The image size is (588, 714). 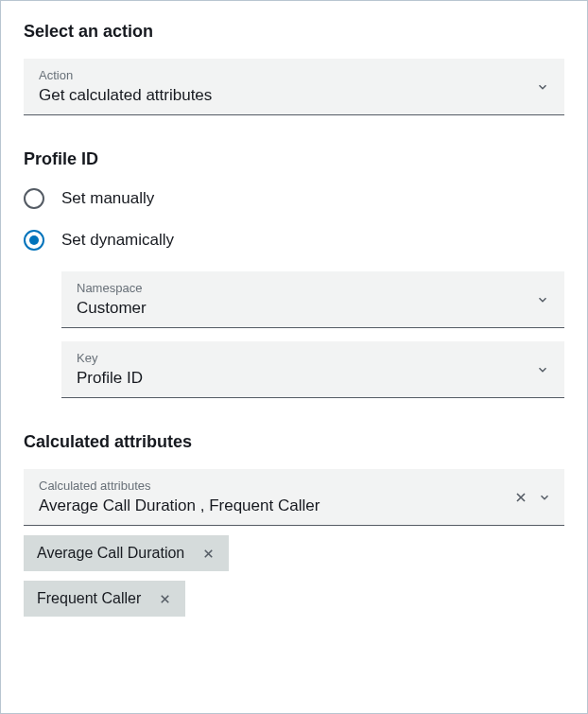 What do you see at coordinates (108, 199) in the screenshot?
I see `radio-label-manual: Set manually` at bounding box center [108, 199].